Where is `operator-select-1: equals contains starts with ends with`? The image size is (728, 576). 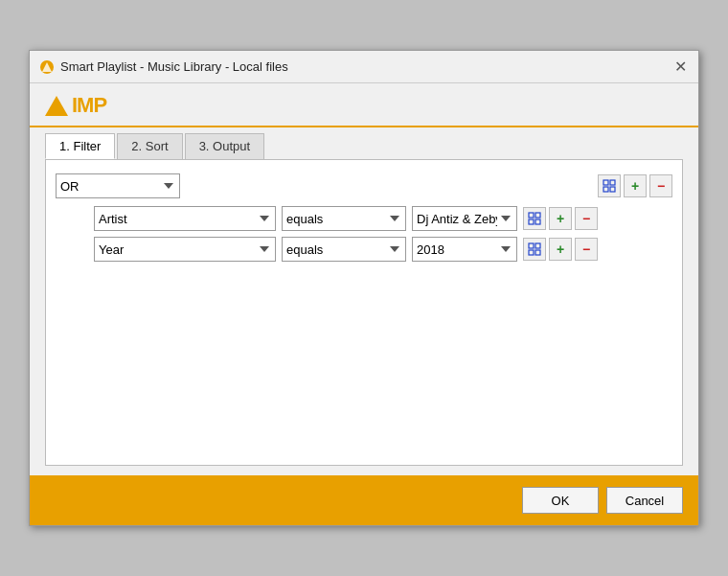 operator-select-1: equals contains starts with ends with is located at coordinates (344, 219).